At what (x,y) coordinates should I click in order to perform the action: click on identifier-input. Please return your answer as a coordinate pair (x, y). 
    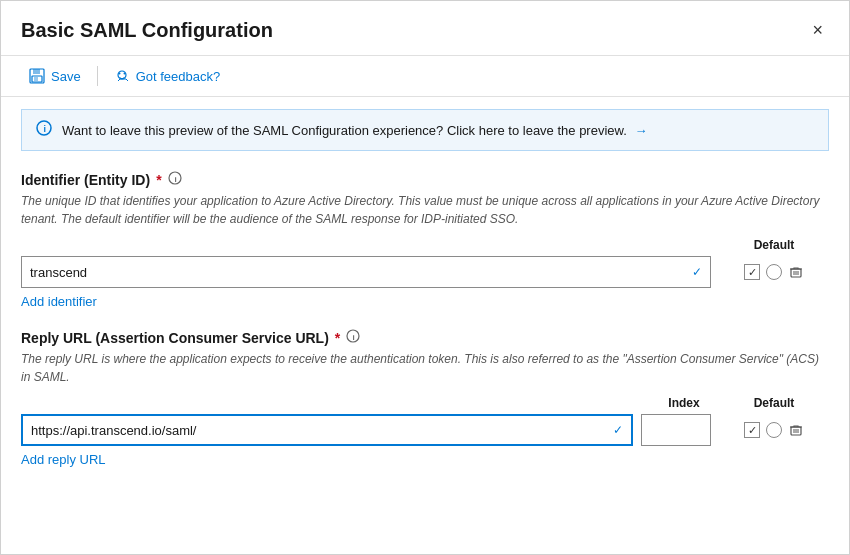
    Looking at the image, I should click on (361, 272).